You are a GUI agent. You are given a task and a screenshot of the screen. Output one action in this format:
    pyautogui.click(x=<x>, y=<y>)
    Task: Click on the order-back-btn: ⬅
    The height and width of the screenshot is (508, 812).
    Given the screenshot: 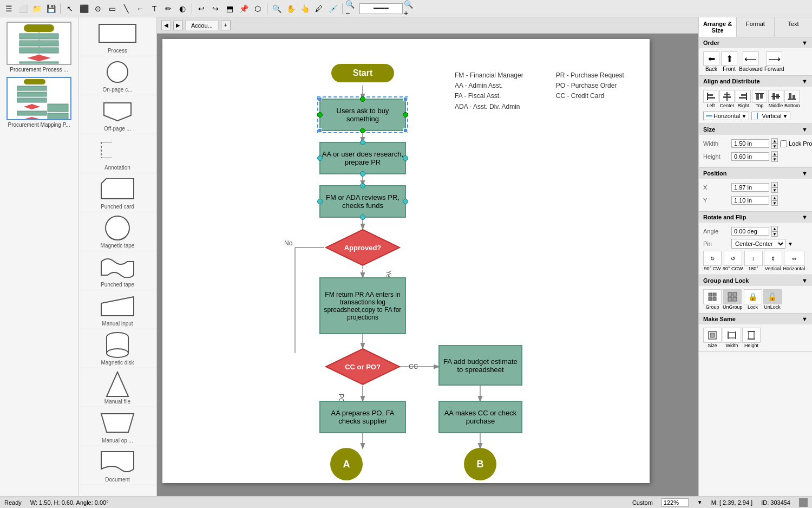 What is the action you would take?
    pyautogui.click(x=711, y=58)
    